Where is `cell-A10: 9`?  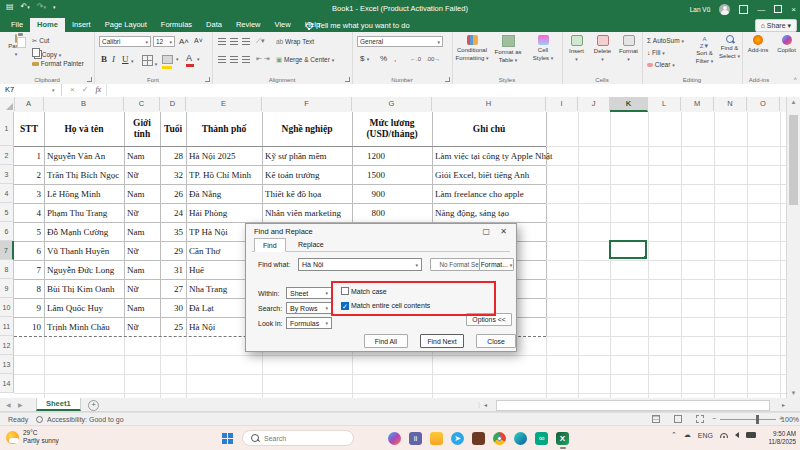
cell-A10: 9 is located at coordinates (29, 308).